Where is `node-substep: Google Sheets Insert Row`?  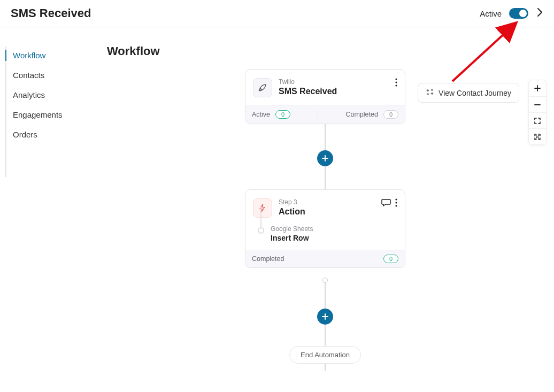 node-substep: Google Sheets Insert Row is located at coordinates (325, 234).